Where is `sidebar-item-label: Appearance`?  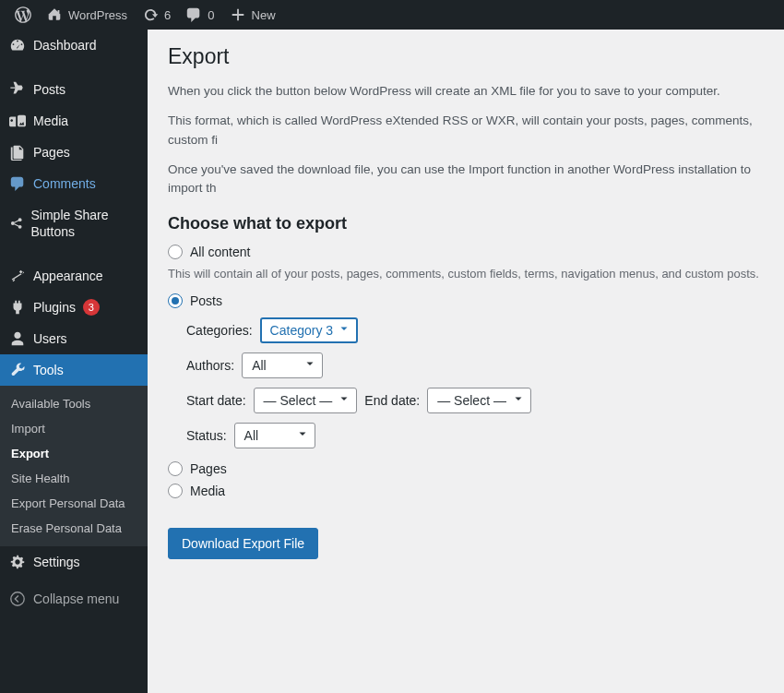 sidebar-item-label: Appearance is located at coordinates (68, 276).